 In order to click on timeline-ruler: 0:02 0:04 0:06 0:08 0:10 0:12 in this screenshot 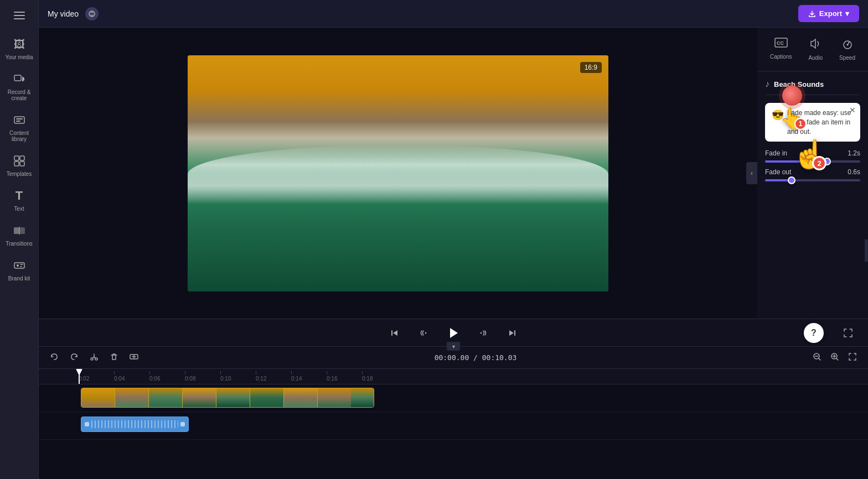, I will do `click(453, 377)`.